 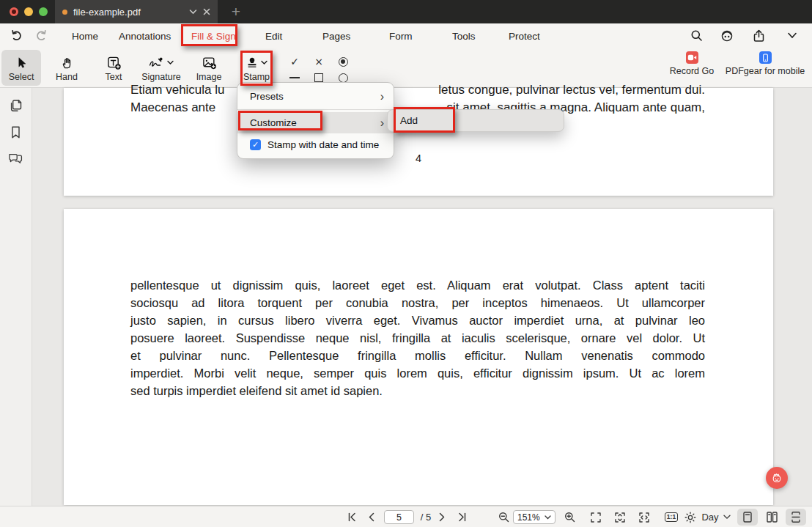 I want to click on theme-chevron-down-icon, so click(x=727, y=517).